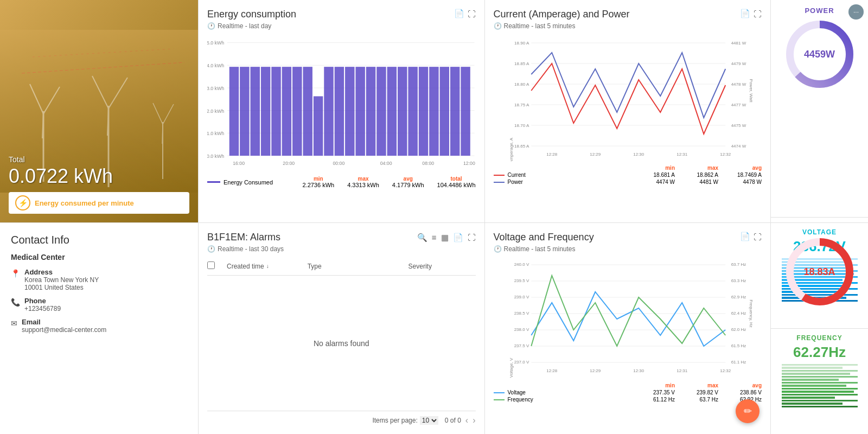 This screenshot has height=434, width=868. What do you see at coordinates (521, 297) in the screenshot?
I see `svg-text: 239.0 V` at bounding box center [521, 297].